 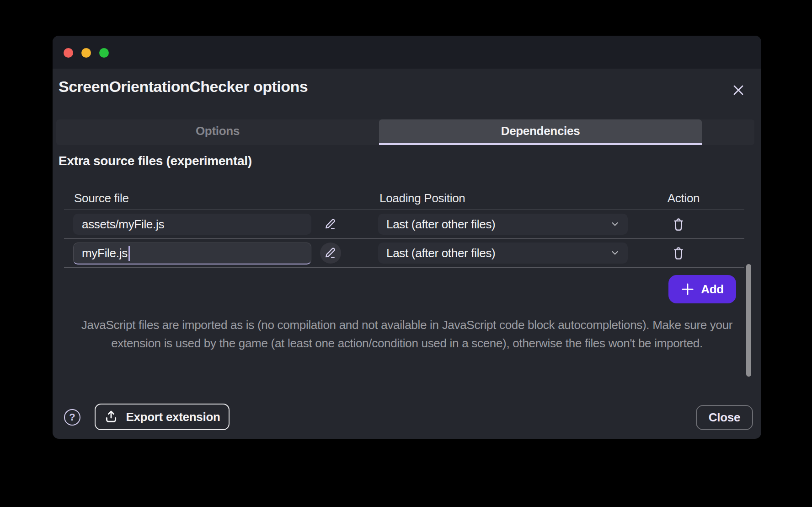 What do you see at coordinates (192, 254) in the screenshot?
I see `source-file-input-focused: myFile.js` at bounding box center [192, 254].